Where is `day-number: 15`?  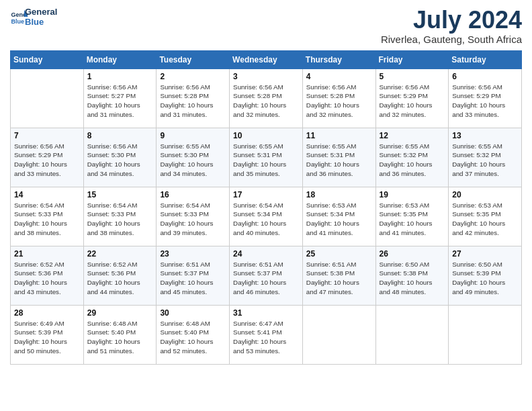
day-number: 15 is located at coordinates (120, 195).